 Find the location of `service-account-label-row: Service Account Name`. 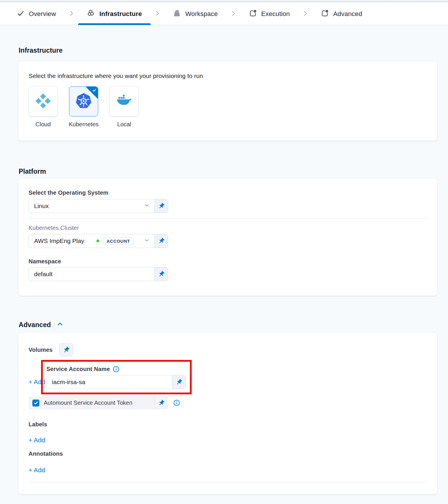

service-account-label-row: Service Account Name is located at coordinates (116, 369).